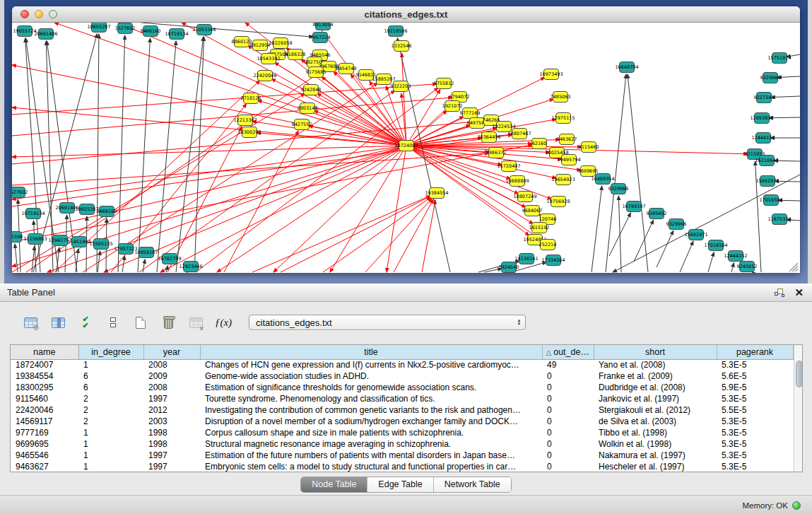  Describe the element at coordinates (533, 211) in the screenshot. I see `graph-node-selected: 9684067` at that location.